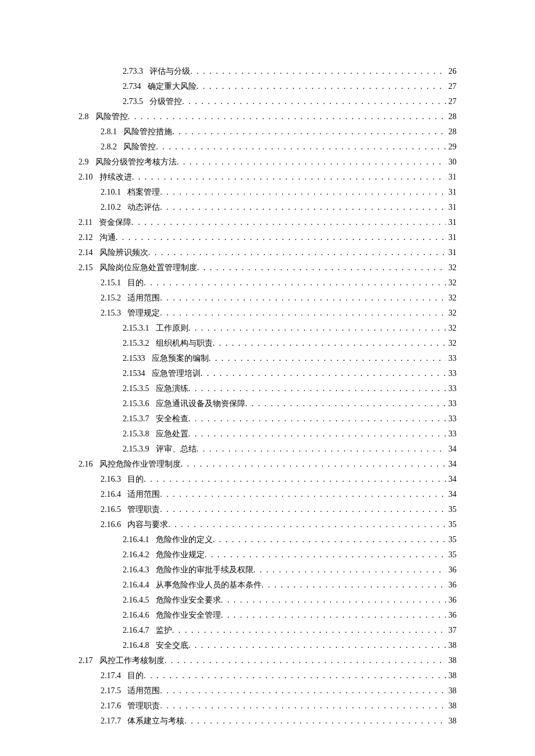 The image size is (535, 756). I want to click on toc-number: 2.15.3, so click(110, 313).